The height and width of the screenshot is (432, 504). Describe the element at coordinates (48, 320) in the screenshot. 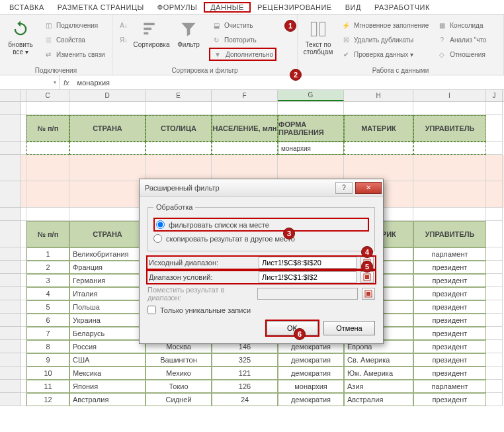

I see `cell-num: 6` at that location.